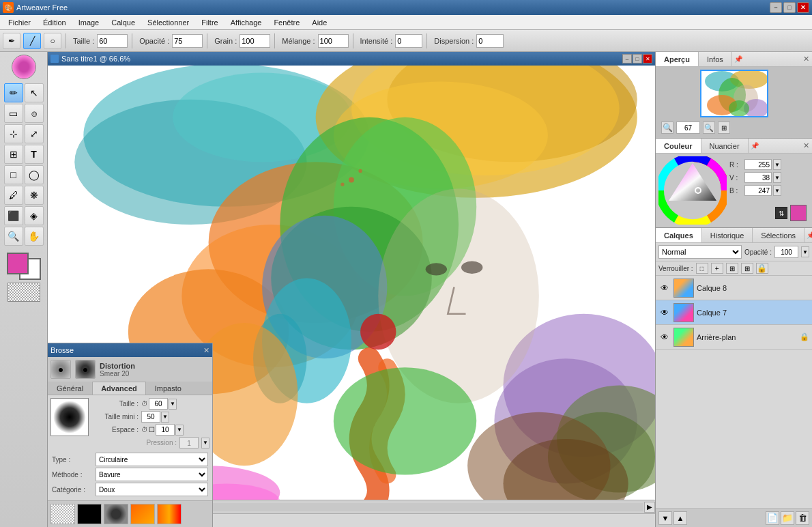  What do you see at coordinates (798, 213) in the screenshot?
I see `foreground-swatch` at bounding box center [798, 213].